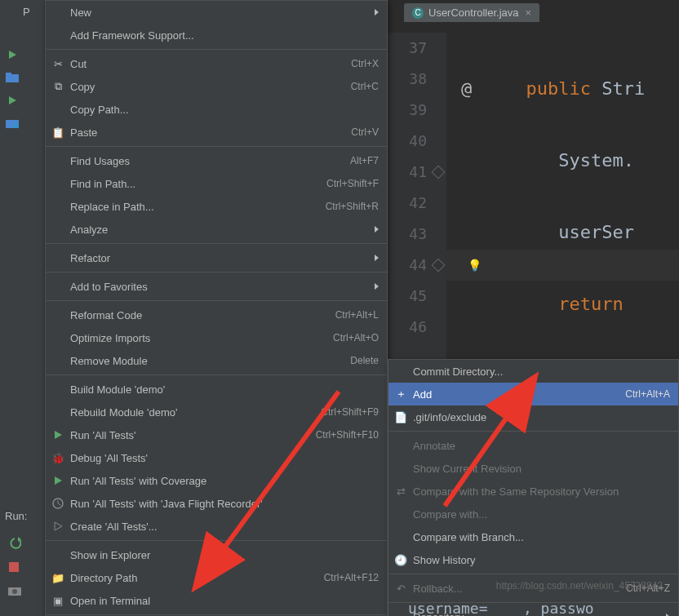 This screenshot has height=616, width=679. Describe the element at coordinates (16, 516) in the screenshot. I see `run-toolwindow-label: Run:` at that location.